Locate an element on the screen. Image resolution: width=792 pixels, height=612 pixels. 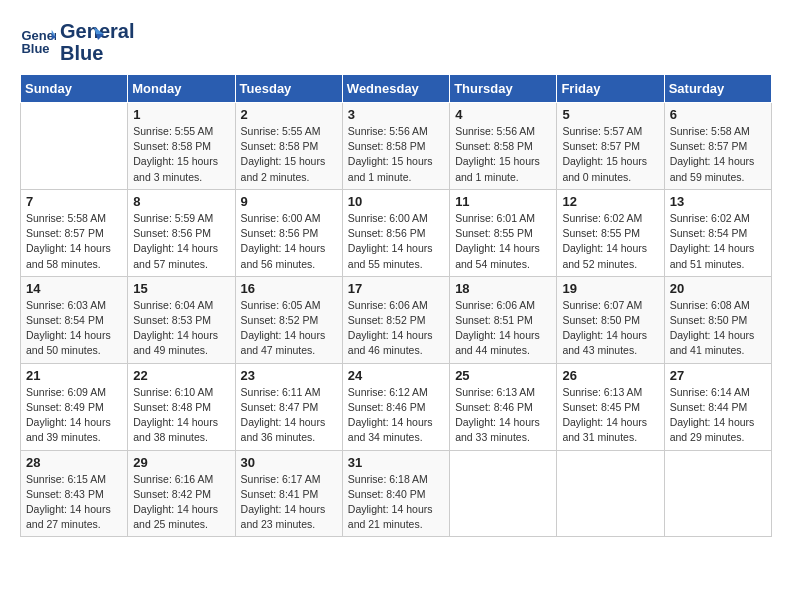
day-info: Sunrise: 5:55 AMSunset: 8:58 PMDaylight:… is located at coordinates (289, 154).